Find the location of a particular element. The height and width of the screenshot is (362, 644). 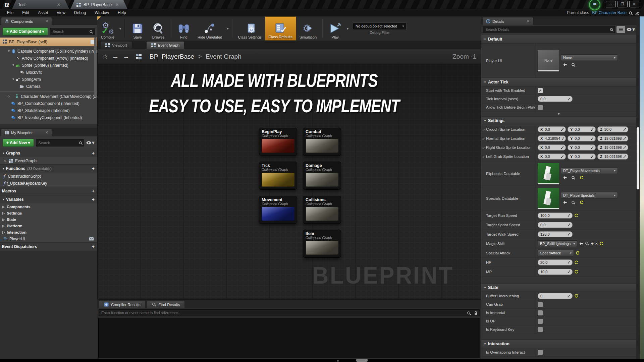

graph-node-damage: DamageCollapsed Graph is located at coordinates (322, 176).